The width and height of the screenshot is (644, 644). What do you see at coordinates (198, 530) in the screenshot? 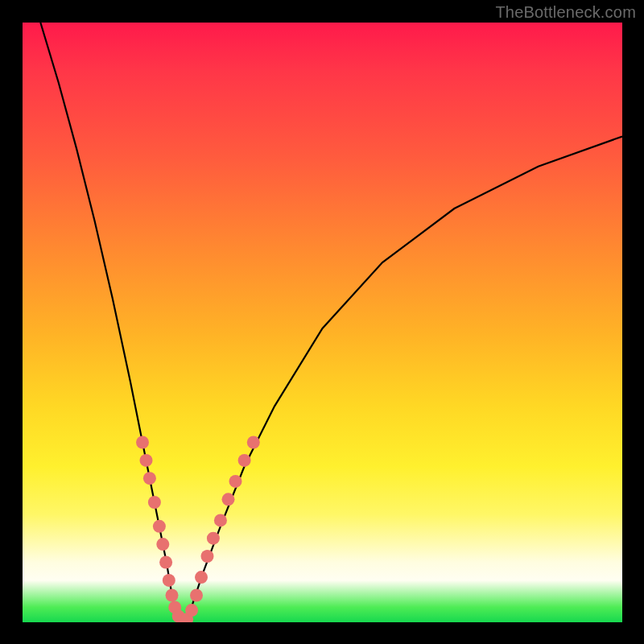
I see `marker-group` at bounding box center [198, 530].